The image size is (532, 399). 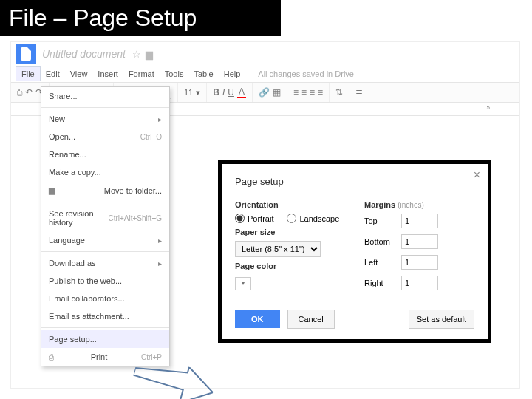 What do you see at coordinates (355, 182) in the screenshot?
I see `dialog-title: Page setup` at bounding box center [355, 182].